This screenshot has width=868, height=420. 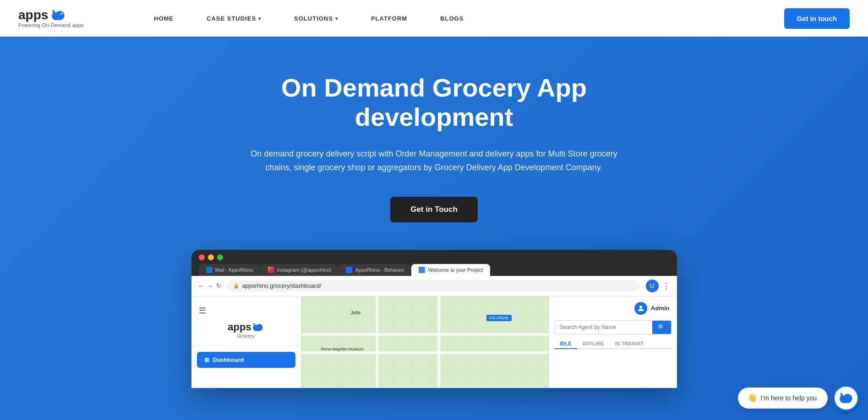 I want to click on agent-search-input, so click(x=604, y=327).